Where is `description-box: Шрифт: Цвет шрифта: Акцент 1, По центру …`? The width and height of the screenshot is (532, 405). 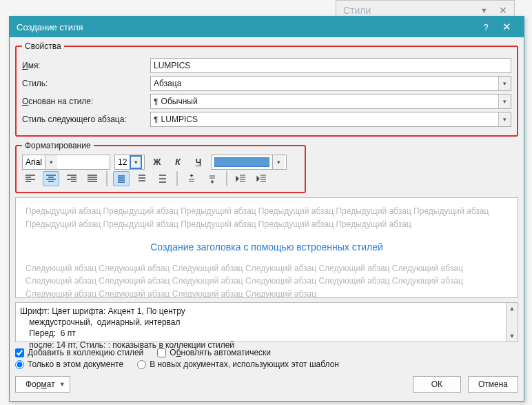 description-box: Шрифт: Цвет шрифта: Акцент 1, По центру … is located at coordinates (267, 322).